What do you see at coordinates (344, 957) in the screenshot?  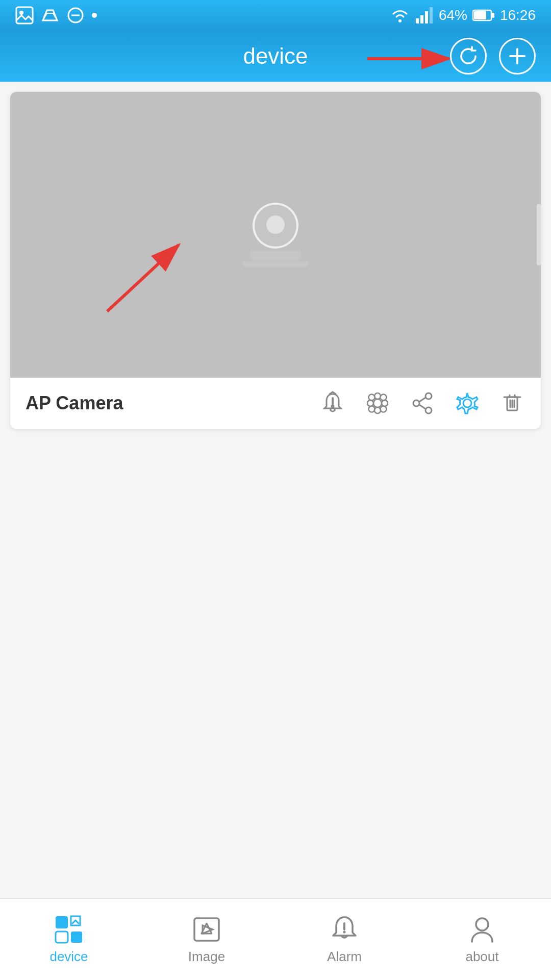 I see `alarm-nav-label: Alarm` at bounding box center [344, 957].